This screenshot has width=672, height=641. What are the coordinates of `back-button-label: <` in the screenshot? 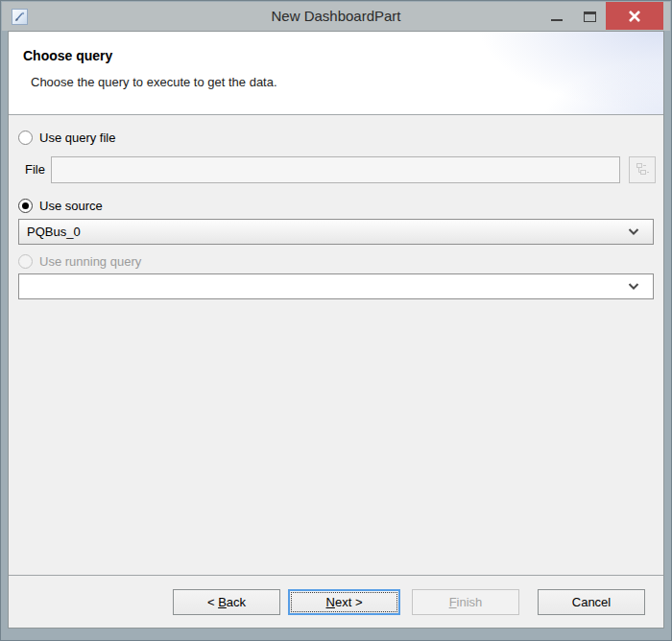 It's located at (213, 603).